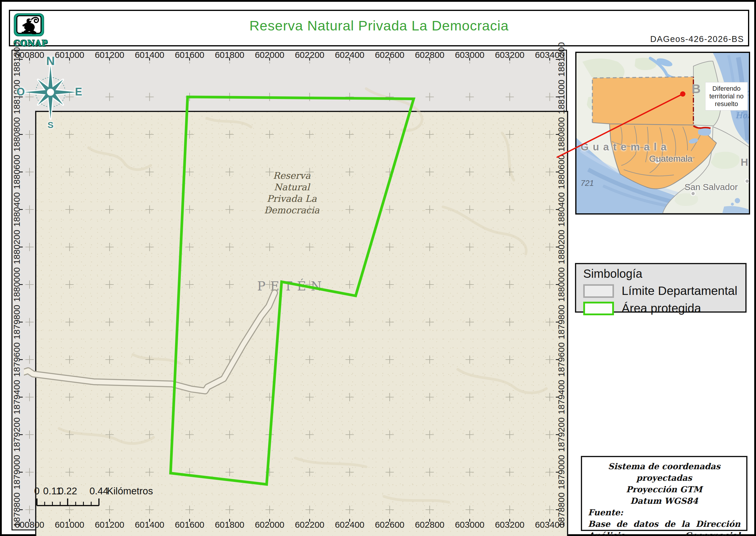 The height and width of the screenshot is (536, 756). I want to click on map-info-box: Sistema de coordenadas proyectadas Proye…, so click(664, 493).